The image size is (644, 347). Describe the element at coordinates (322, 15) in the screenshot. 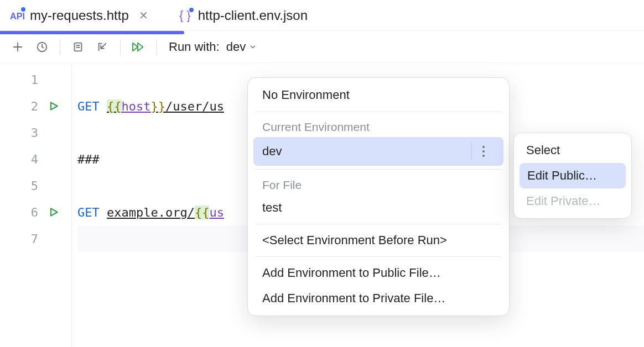

I see `editor-tabs: API my-requests.http ✕ { } http-client.e…` at that location.